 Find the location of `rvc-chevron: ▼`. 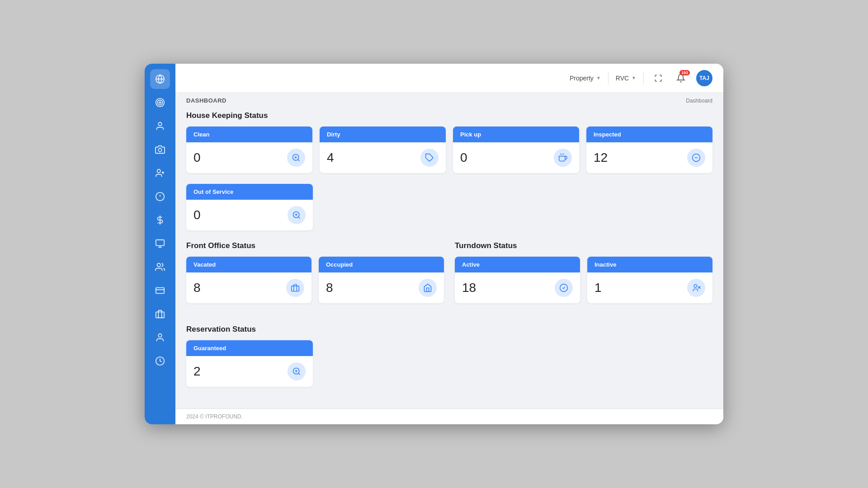

rvc-chevron: ▼ is located at coordinates (634, 78).